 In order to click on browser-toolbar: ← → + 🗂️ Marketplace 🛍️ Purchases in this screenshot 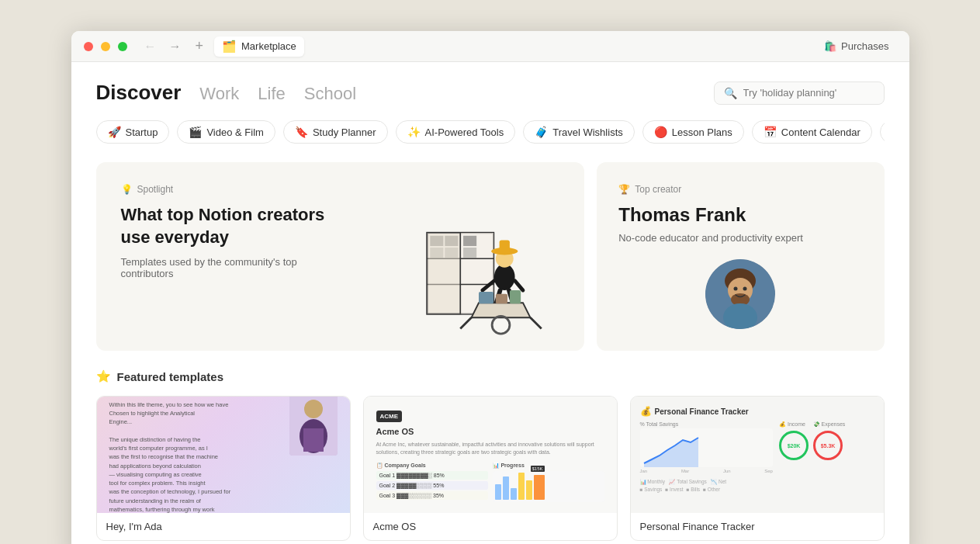, I will do `click(490, 47)`.